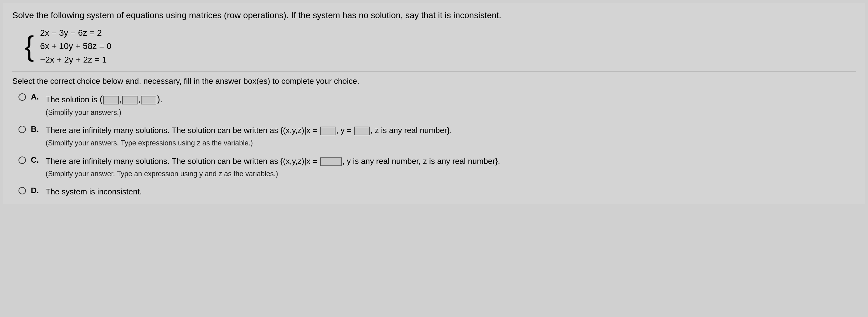  Describe the element at coordinates (451, 105) in the screenshot. I see `choice-a-content: The solution is (,,). (Simplify your ans…` at that location.